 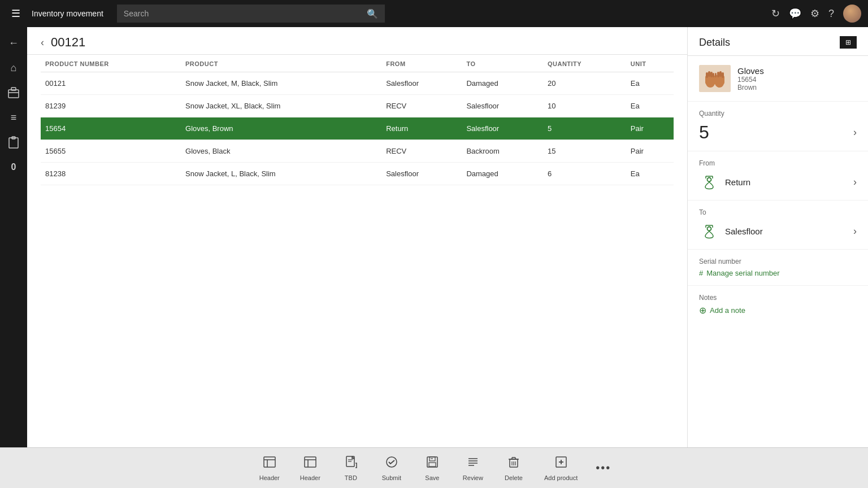 I want to click on toolbar-header2-button: Header, so click(x=310, y=468).